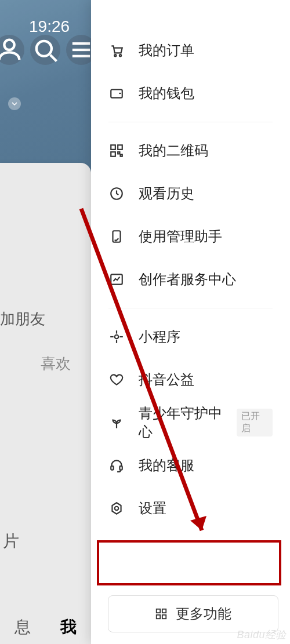 This screenshot has width=290, height=644. What do you see at coordinates (190, 93) in the screenshot?
I see `menu-my-wallet: 我的钱包` at bounding box center [190, 93].